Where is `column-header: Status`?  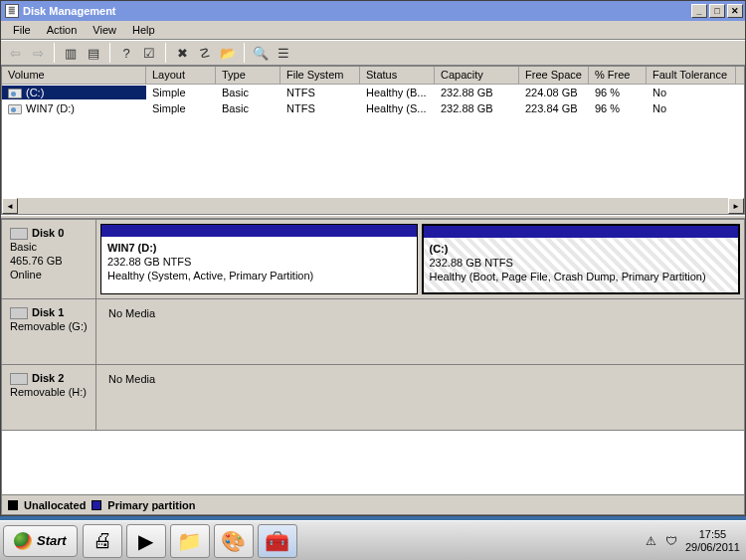 column-header: Status is located at coordinates (398, 76).